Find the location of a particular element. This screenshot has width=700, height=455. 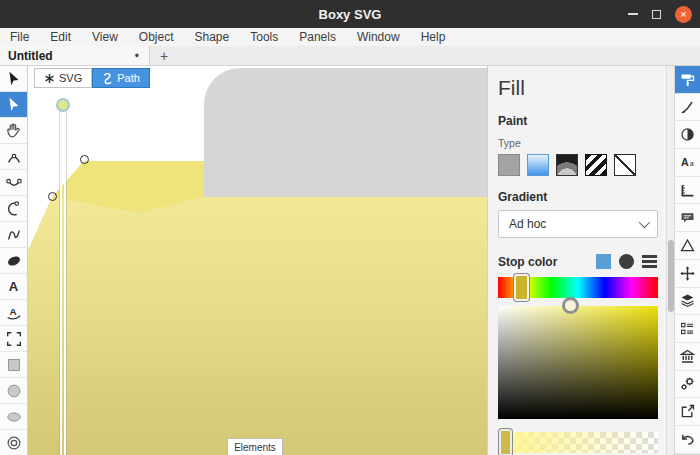

menu-tools: Tools is located at coordinates (264, 37).